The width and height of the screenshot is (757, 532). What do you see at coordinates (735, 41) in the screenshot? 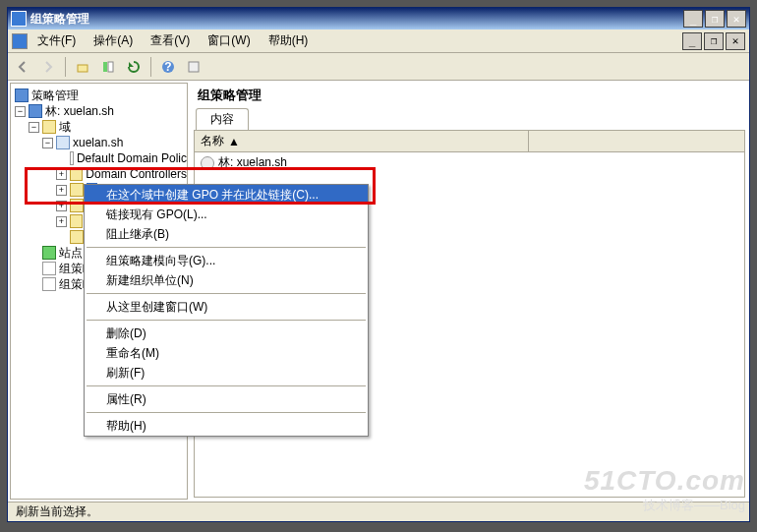
I see `mdi-close-button: ✕` at bounding box center [735, 41].